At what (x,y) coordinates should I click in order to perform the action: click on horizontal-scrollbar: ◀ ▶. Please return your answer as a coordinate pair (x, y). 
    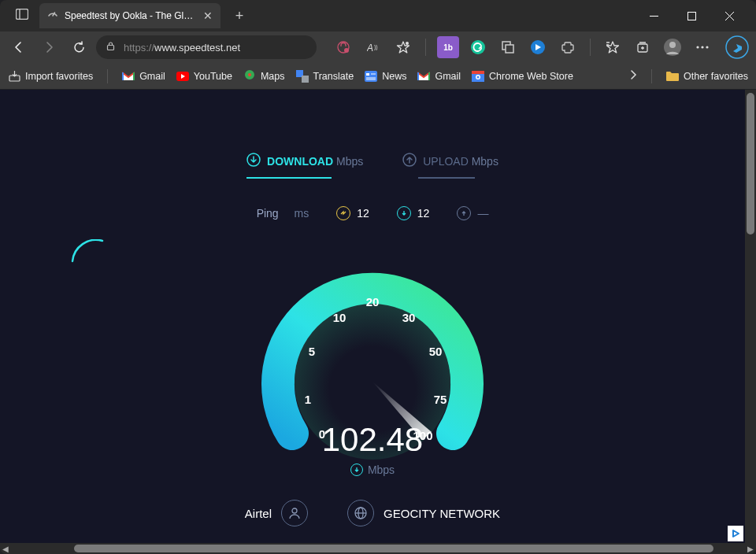
    Looking at the image, I should click on (378, 548).